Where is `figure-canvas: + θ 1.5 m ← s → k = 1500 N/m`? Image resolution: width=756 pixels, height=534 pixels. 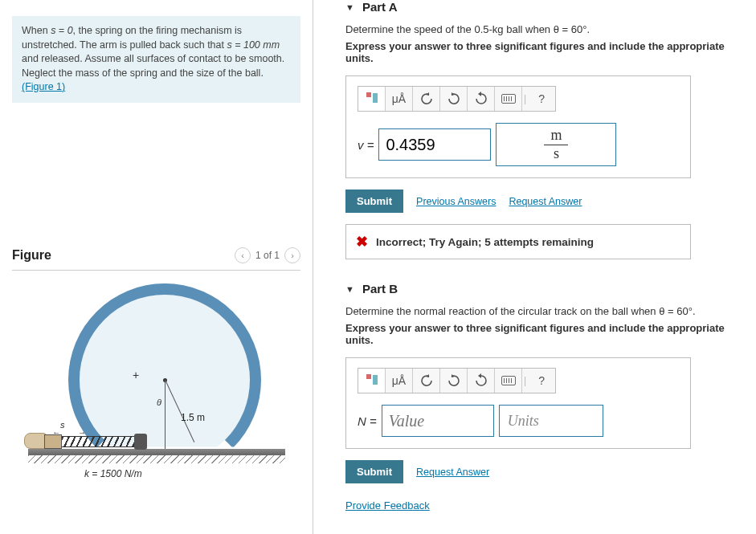 figure-canvas: + θ 1.5 m ← s → k = 1500 N/m is located at coordinates (149, 380).